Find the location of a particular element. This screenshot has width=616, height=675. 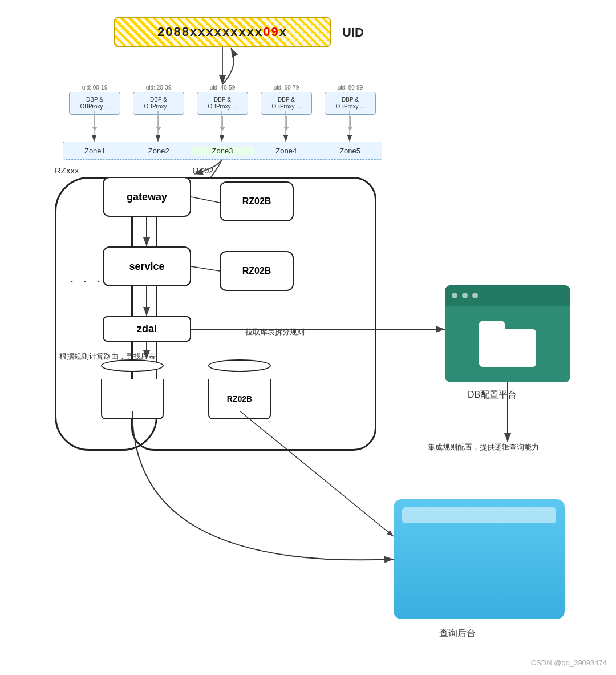

csdn-watermark: CSDN @qq_39093474 is located at coordinates (569, 663).